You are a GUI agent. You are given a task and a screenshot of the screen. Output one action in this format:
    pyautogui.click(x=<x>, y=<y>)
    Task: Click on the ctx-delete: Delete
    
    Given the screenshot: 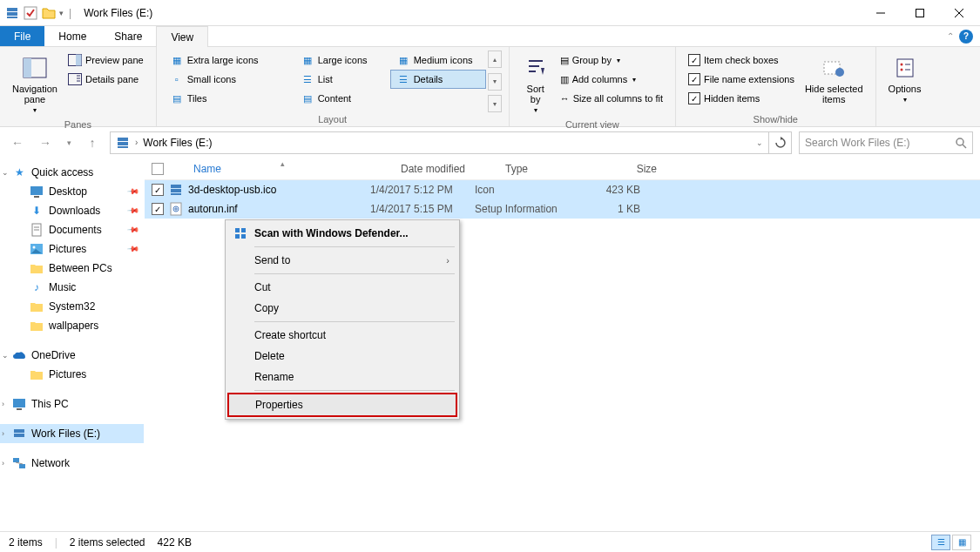 What is the action you would take?
    pyautogui.click(x=342, y=356)
    